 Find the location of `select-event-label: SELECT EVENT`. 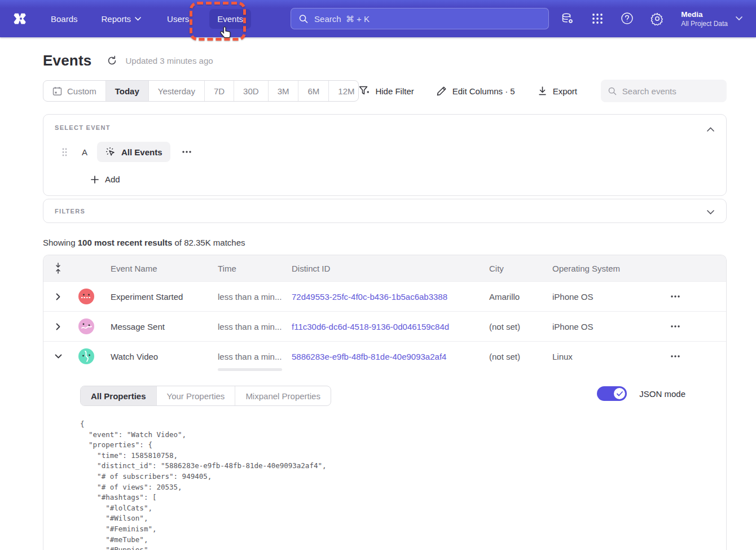

select-event-label: SELECT EVENT is located at coordinates (385, 128).